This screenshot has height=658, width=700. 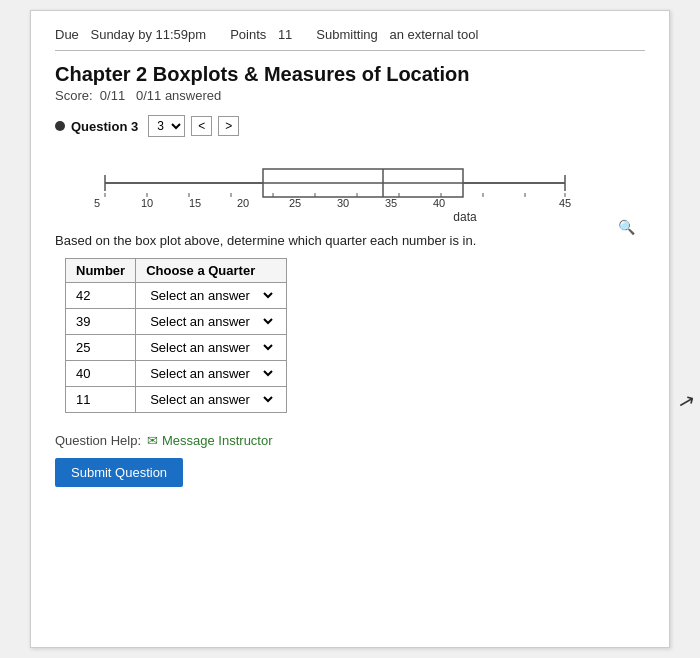 I want to click on svg-text: 35, so click(x=391, y=202).